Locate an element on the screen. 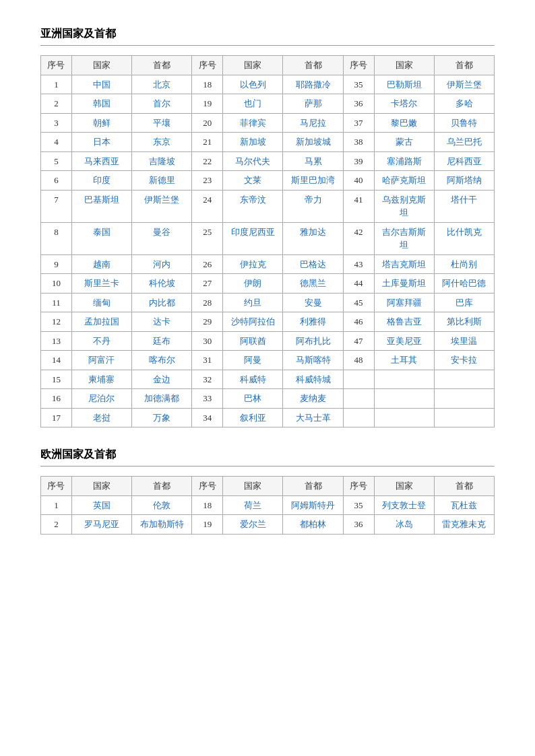 This screenshot has height=756, width=535. country-link: 叙利亚 is located at coordinates (253, 417).